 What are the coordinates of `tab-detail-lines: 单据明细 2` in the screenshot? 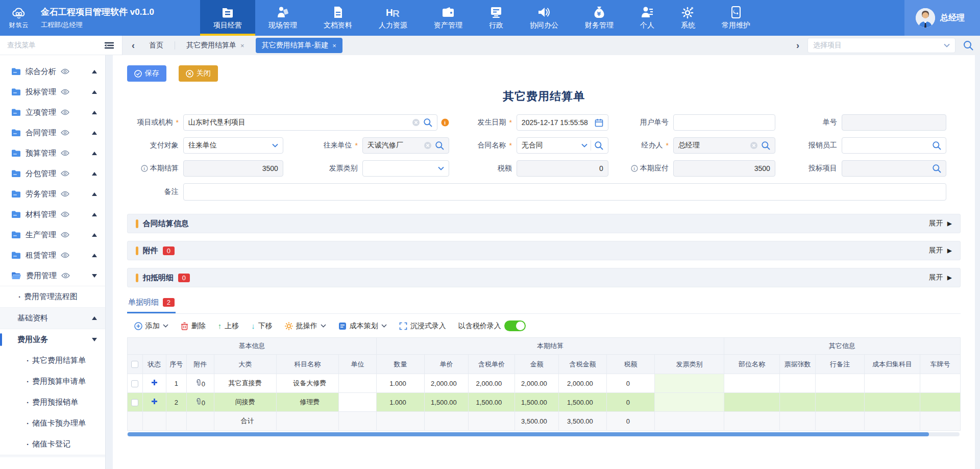 It's located at (151, 305).